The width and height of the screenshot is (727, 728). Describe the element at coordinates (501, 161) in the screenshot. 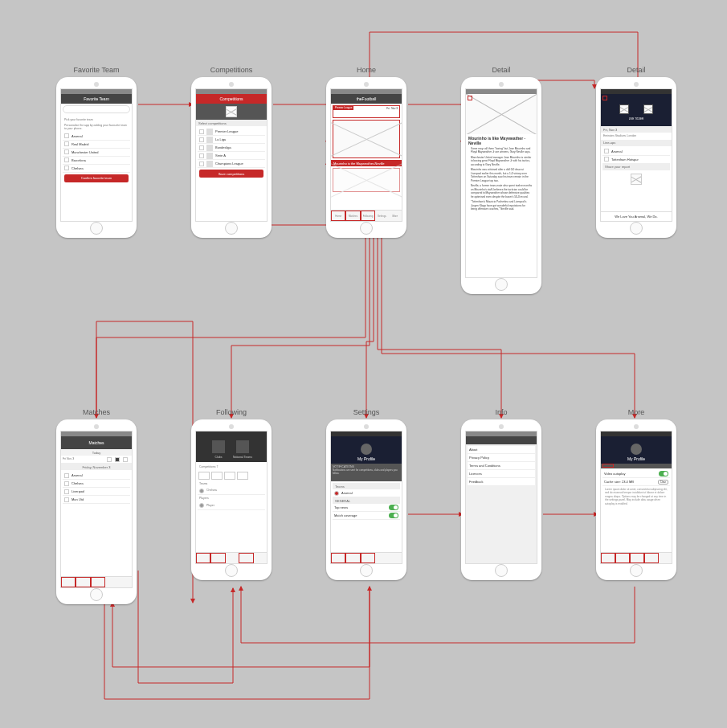

I see `article-p: Manchester United manager Jose Mourinho …` at that location.